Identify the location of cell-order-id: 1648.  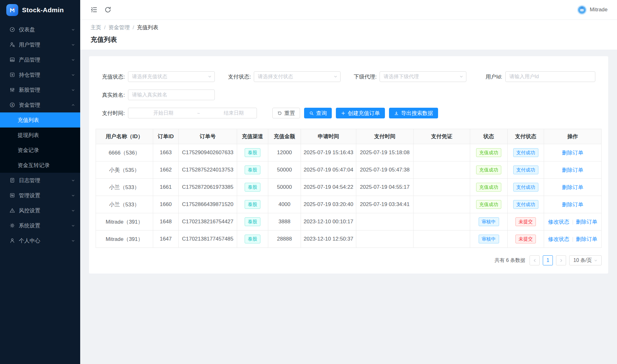
(166, 222).